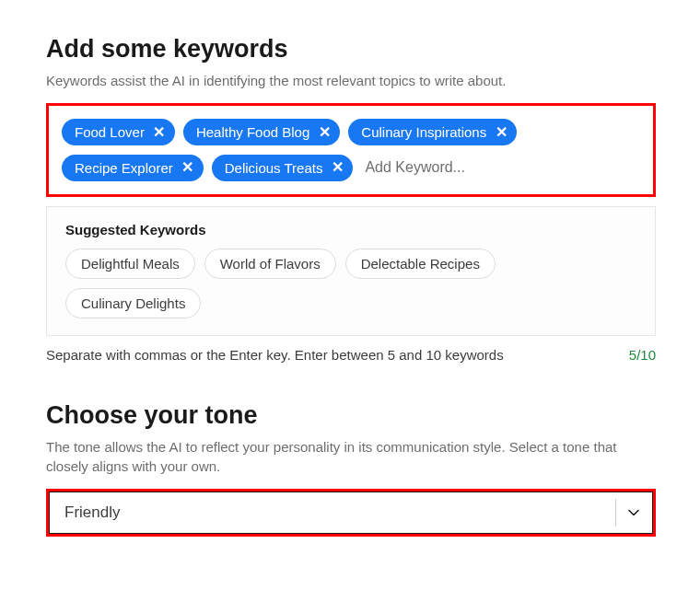 This screenshot has width=700, height=613. I want to click on keyword-chip: Healthy Food Blog ✕, so click(262, 133).